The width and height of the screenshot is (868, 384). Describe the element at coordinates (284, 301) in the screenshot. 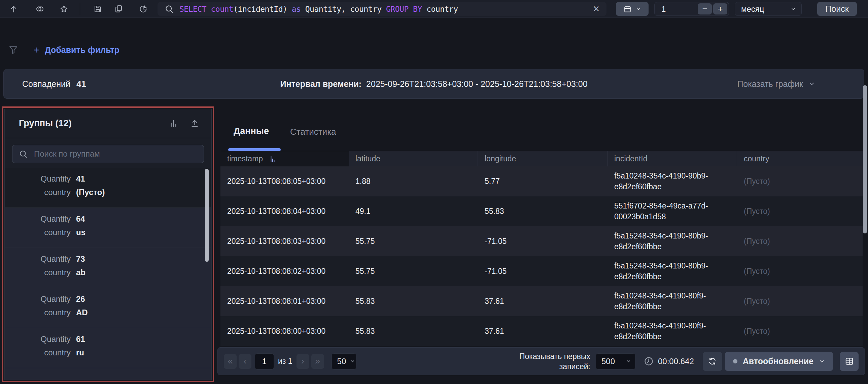

I see `cell-timestamp: 2025-10-13T08:08:01+03:00` at that location.